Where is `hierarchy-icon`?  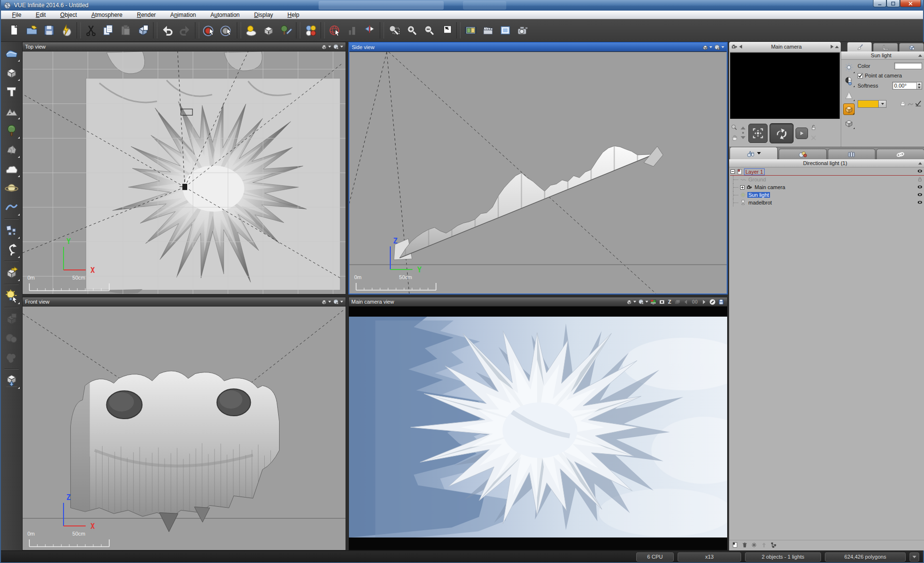 hierarchy-icon is located at coordinates (774, 546).